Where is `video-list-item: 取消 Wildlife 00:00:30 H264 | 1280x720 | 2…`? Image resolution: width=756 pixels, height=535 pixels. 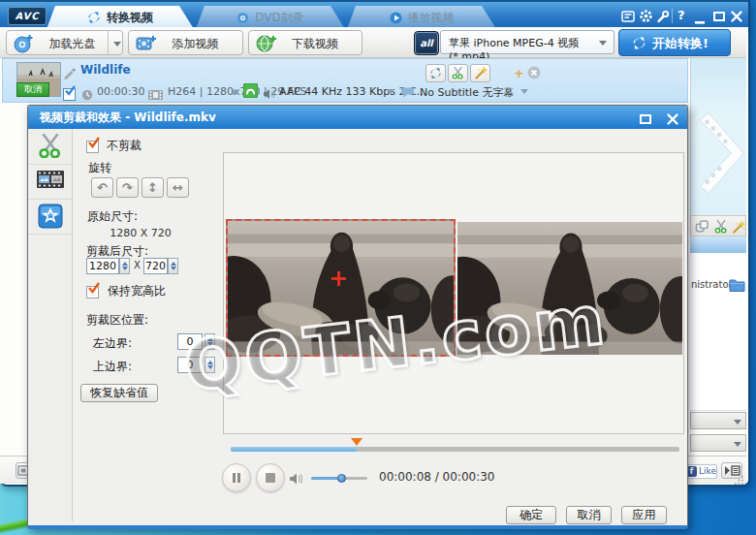
video-list-item: 取消 Wildlife 00:00:30 H264 | 1280x720 | 2… is located at coordinates (345, 80).